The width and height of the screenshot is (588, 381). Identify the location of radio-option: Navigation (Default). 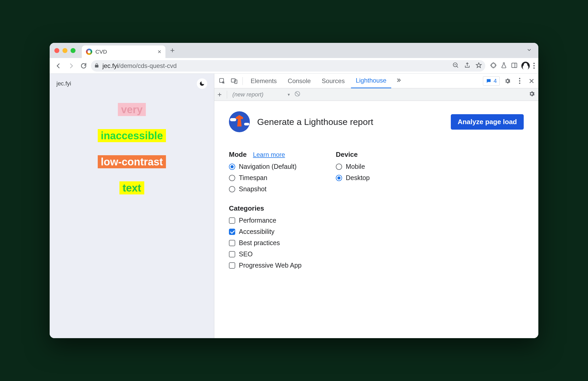
(263, 167).